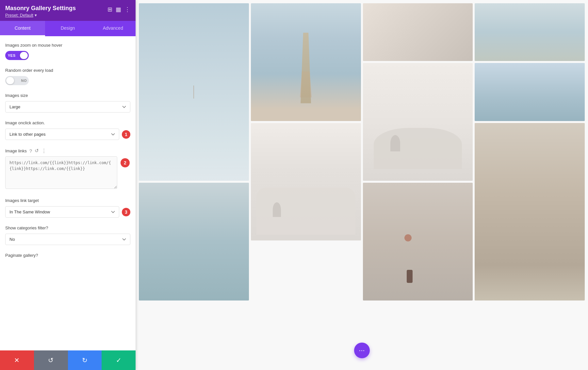 This screenshot has height=370, width=588. What do you see at coordinates (37, 151) in the screenshot?
I see `reset-icon: ↺` at bounding box center [37, 151].